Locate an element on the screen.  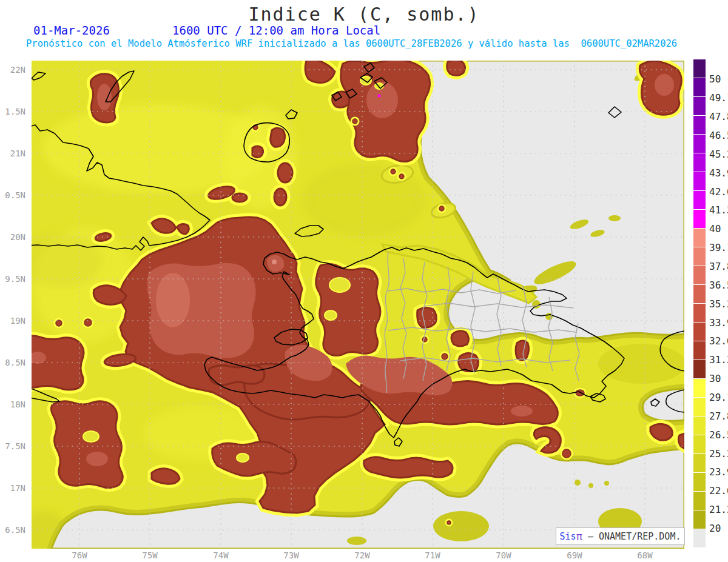
colorbar-tick: 36.5 is located at coordinates (718, 285).